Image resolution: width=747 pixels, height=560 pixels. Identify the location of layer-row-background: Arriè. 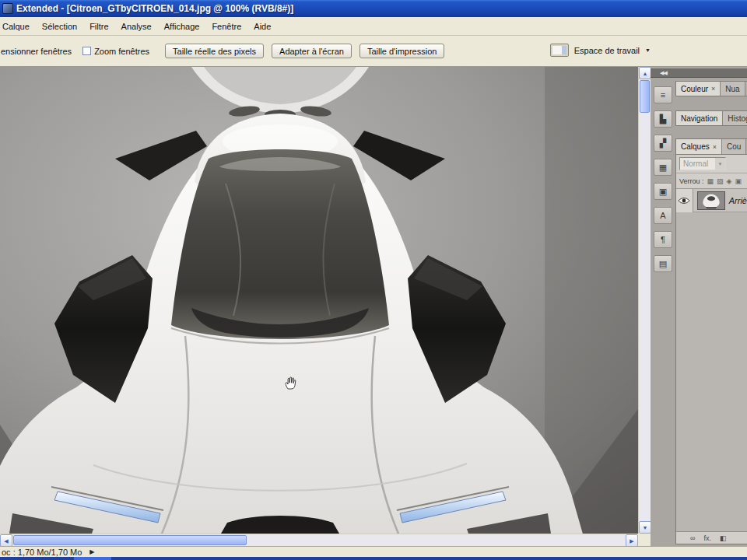
(711, 201).